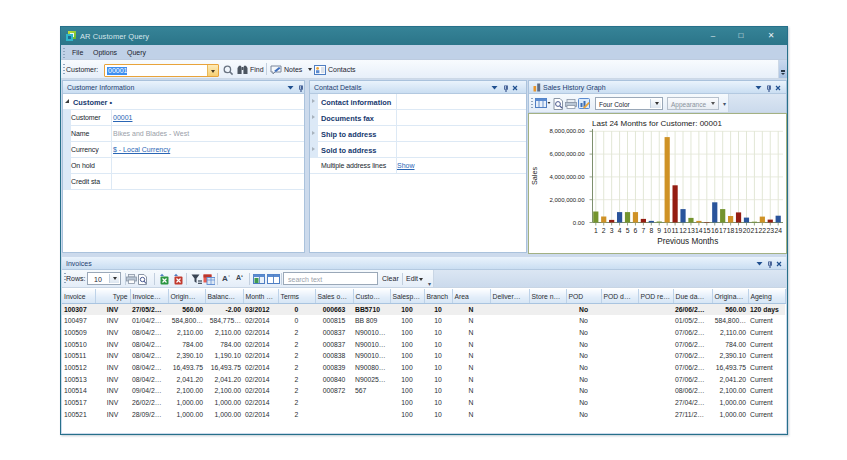 The image size is (847, 460). I want to click on svg-text:Last 24 Months for Customer: 0: Last 24 Months for Customer: 00001, so click(657, 124).